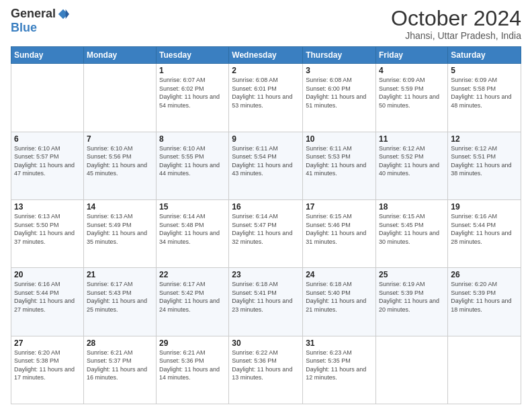  What do you see at coordinates (48, 302) in the screenshot?
I see `calendar-cell: 20Sunrise: 6:16 AMSunset: 5:44 PMDayligh…` at bounding box center [48, 302].